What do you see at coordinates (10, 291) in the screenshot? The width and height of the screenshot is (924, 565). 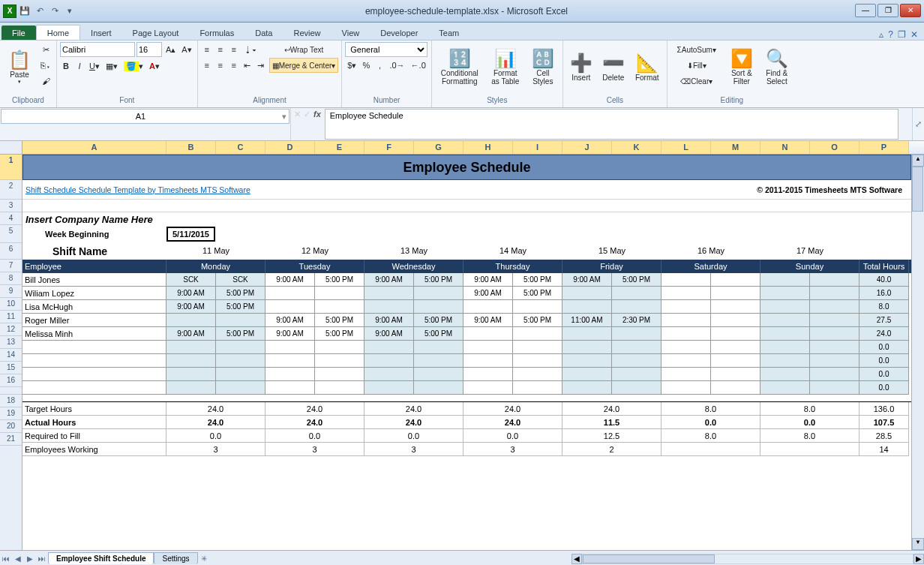 I see `row-header: 9` at bounding box center [10, 291].